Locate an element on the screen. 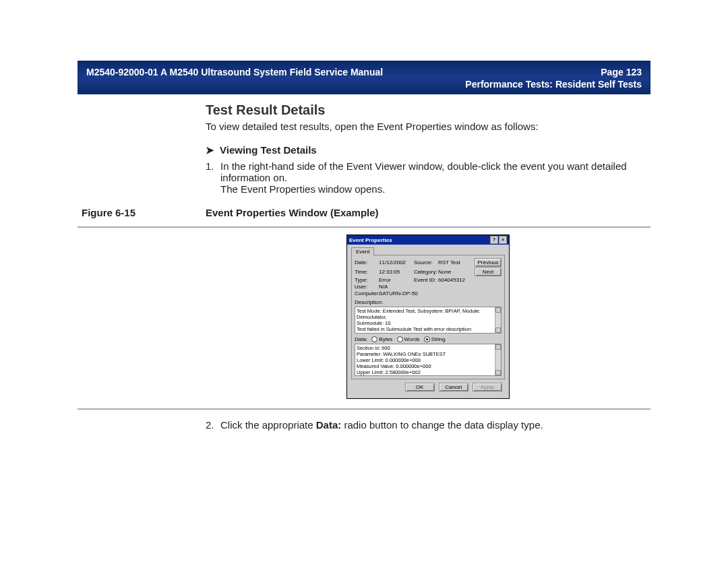 The height and width of the screenshot is (562, 728). label-user: User: is located at coordinates (366, 287).